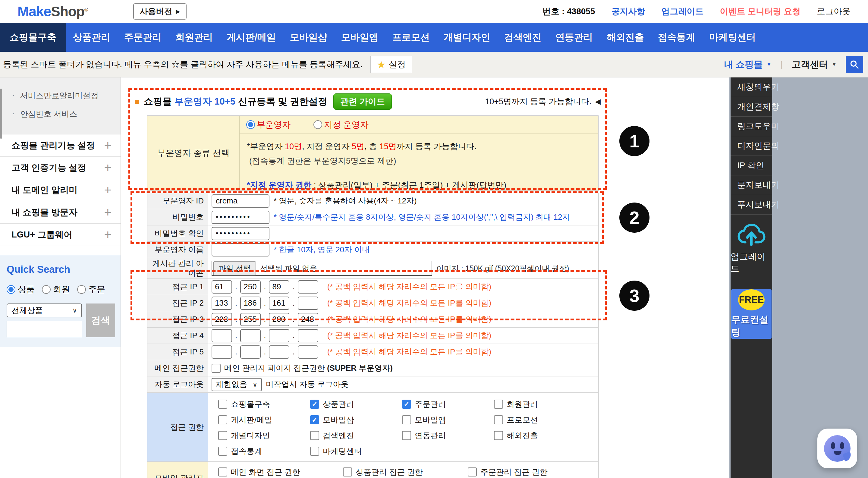 The height and width of the screenshot is (478, 868). Describe the element at coordinates (1, 114) in the screenshot. I see `sidebar-scrollbar-thumb` at that location.